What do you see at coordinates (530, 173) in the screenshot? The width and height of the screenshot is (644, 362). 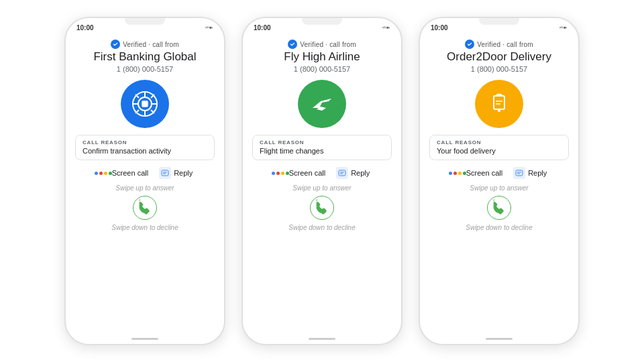 I see `reply-btn-delivery: Reply` at bounding box center [530, 173].